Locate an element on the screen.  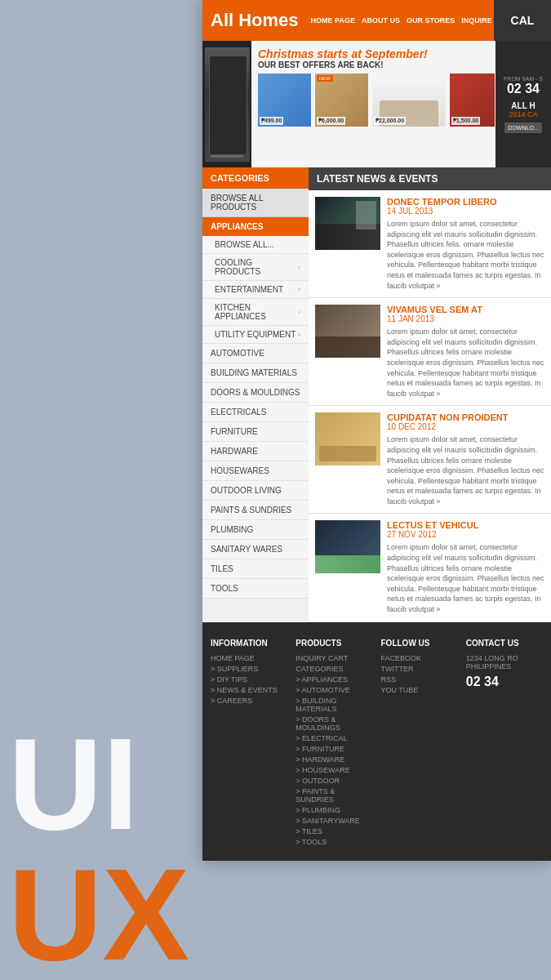
footer-link-doors: > DOORS & MOULDINGS is located at coordinates (334, 724).